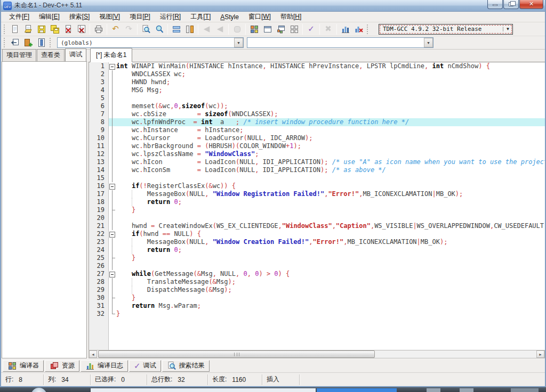 The image size is (546, 392). Describe the element at coordinates (140, 17) in the screenshot. I see `menu-item-P: 项目[P]` at that location.